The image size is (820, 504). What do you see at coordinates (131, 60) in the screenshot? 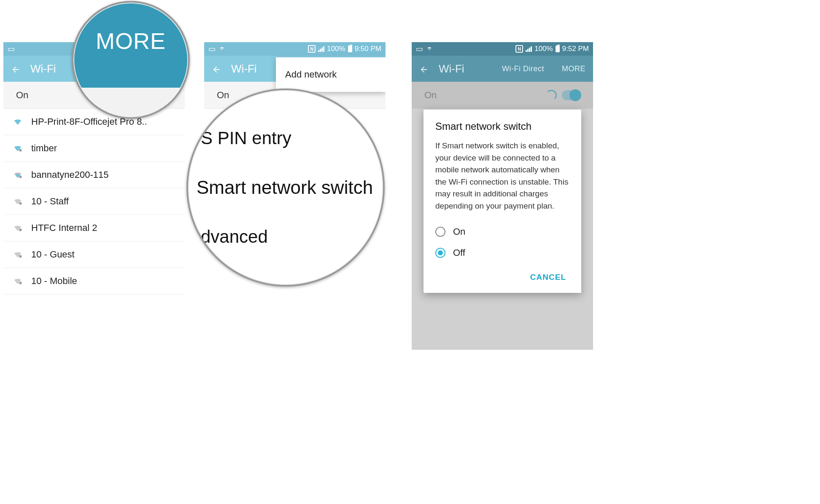
I see `callout-magnifier-more: MORE` at bounding box center [131, 60].